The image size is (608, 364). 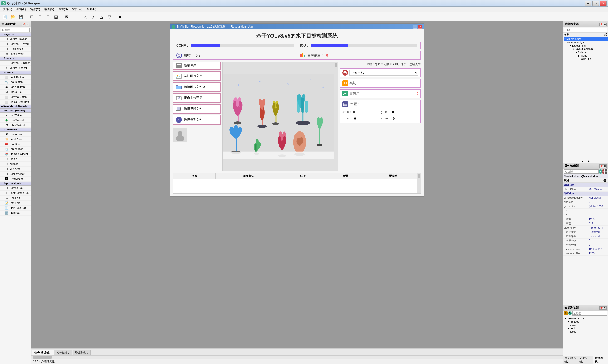 I want to click on prop-row-vstretch: 垂直伸展 0, so click(x=585, y=245).